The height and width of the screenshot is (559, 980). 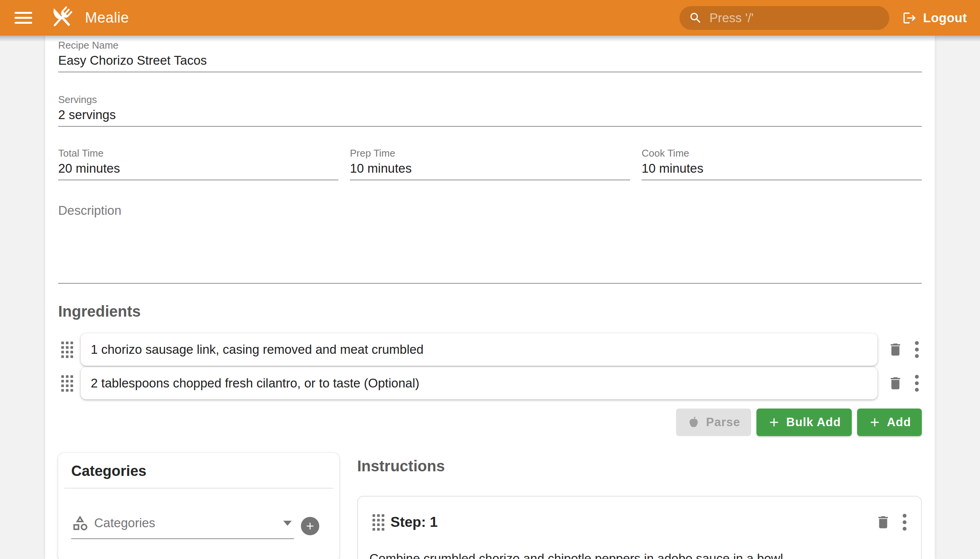 I want to click on ingredient-text: 1 chorizo sausage link, casing removed a…, so click(x=257, y=349).